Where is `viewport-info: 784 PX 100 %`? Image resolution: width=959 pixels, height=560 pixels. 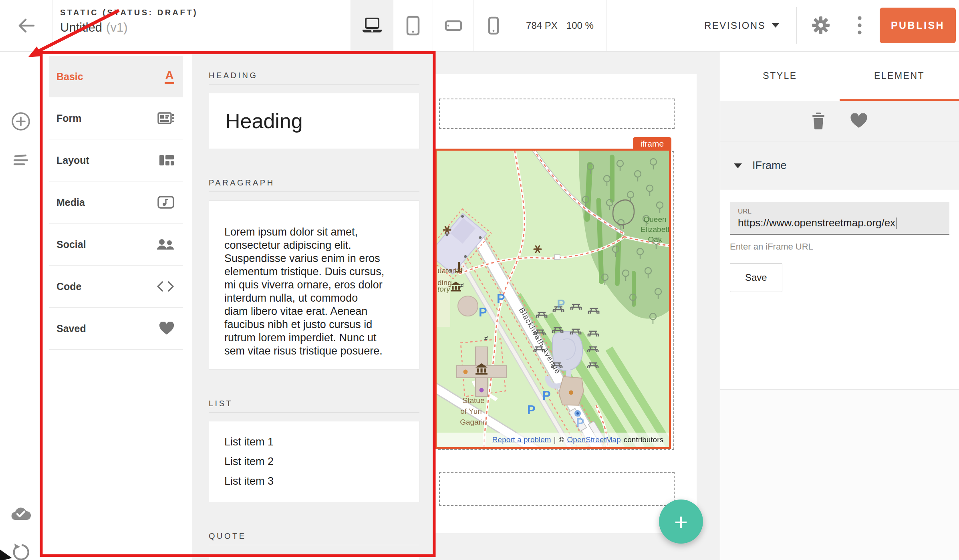
viewport-info: 784 PX 100 % is located at coordinates (560, 26).